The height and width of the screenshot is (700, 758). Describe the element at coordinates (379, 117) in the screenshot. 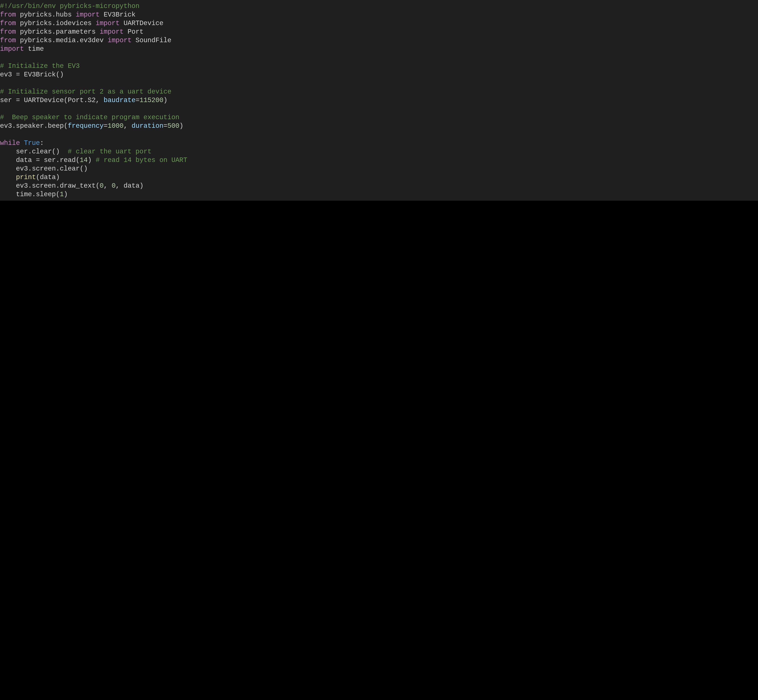

I see `code-line: # Beep speaker to indicate program execu…` at that location.